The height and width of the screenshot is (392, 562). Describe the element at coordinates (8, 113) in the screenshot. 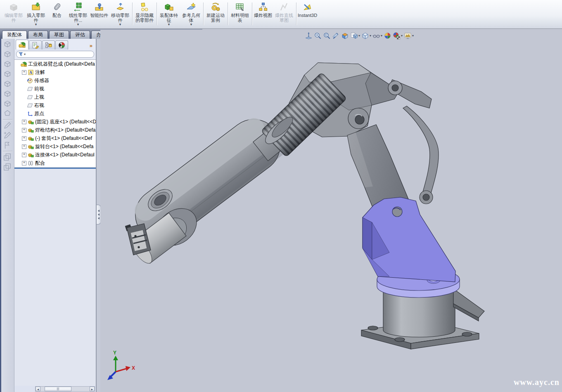

I see `view-normal-to-icon` at that location.